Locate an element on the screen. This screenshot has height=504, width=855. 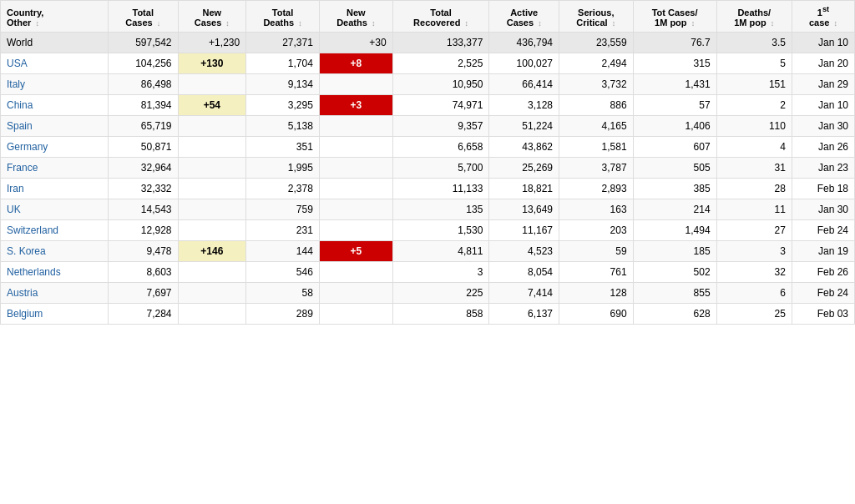
total-deaths-cell: 759 is located at coordinates (283, 209).